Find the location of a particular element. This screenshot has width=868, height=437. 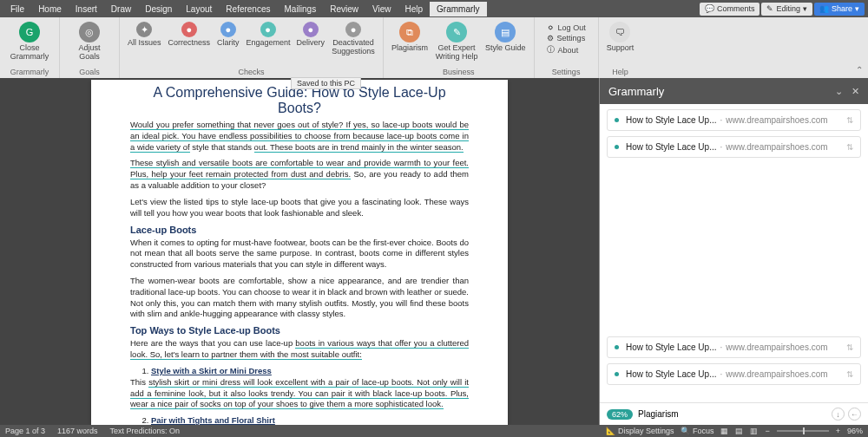

group-label: Grammarly is located at coordinates (30, 72).